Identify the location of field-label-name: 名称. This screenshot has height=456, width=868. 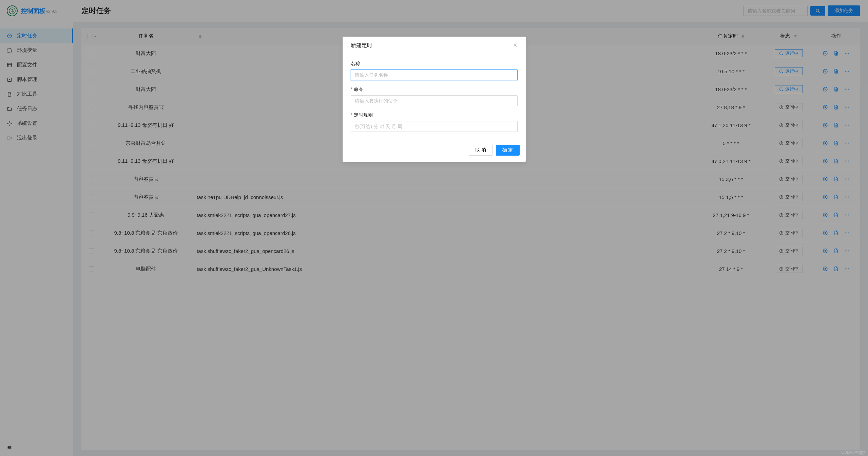
(434, 64).